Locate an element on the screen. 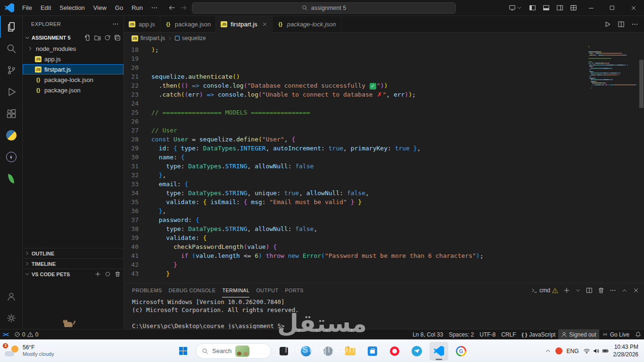 This screenshot has width=644, height=362. activity-python-icon is located at coordinates (11, 135).